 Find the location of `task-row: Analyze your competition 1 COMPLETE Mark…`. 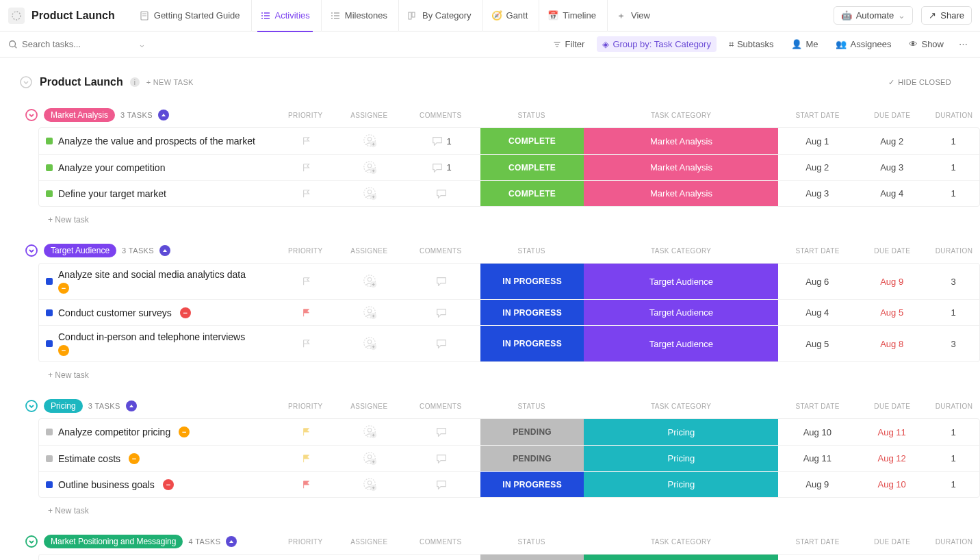

task-row: Analyze your competition 1 COMPLETE Mark… is located at coordinates (509, 167).